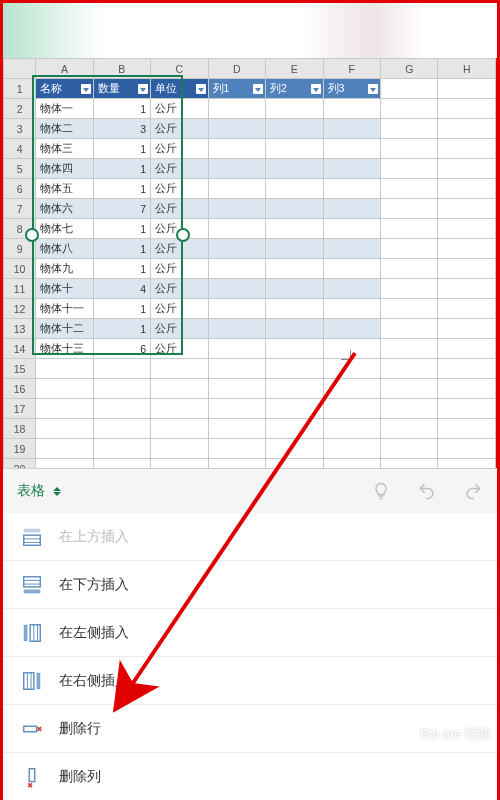 This screenshot has height=800, width=500. Describe the element at coordinates (64, 189) in the screenshot. I see `cell-6-A: 物体五` at that location.